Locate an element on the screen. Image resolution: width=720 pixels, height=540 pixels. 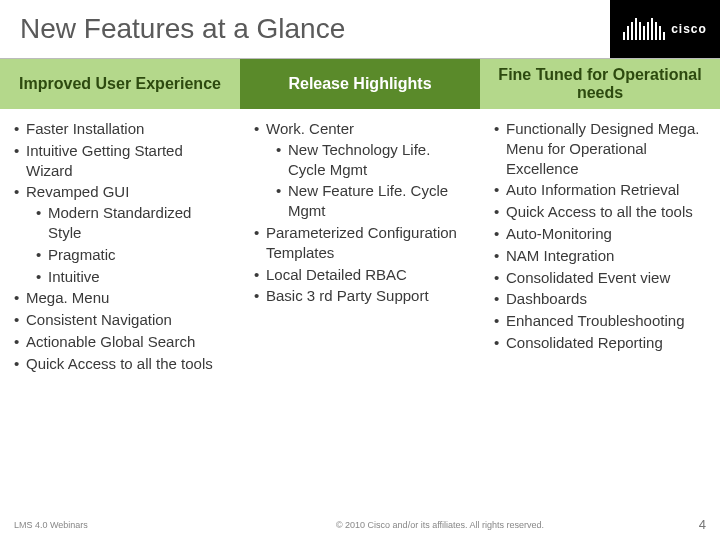
list-item: Actionable Global Search is located at coordinates (120, 342).